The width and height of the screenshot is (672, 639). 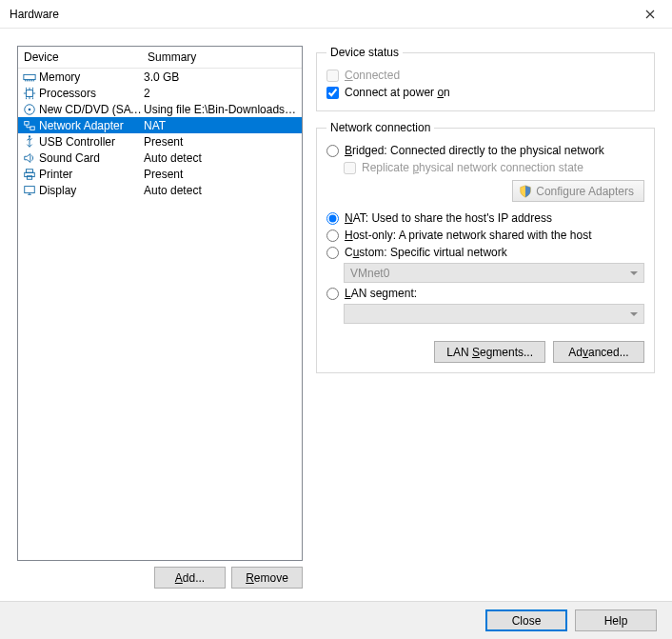 What do you see at coordinates (30, 158) in the screenshot?
I see `sound-icon` at bounding box center [30, 158].